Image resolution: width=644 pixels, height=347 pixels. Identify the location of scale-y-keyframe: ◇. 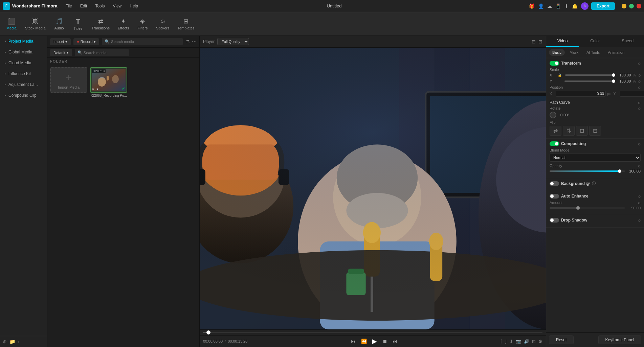
(639, 81).